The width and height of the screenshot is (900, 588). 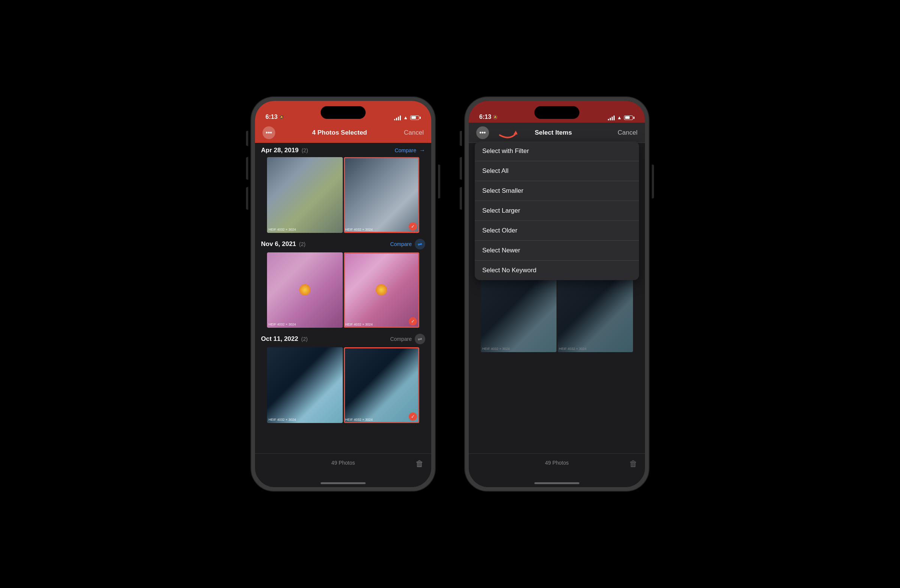 What do you see at coordinates (557, 314) in the screenshot?
I see `photo-grid-p2: HEIF 4032 × 3024 HEIF 4032 × 3024` at bounding box center [557, 314].